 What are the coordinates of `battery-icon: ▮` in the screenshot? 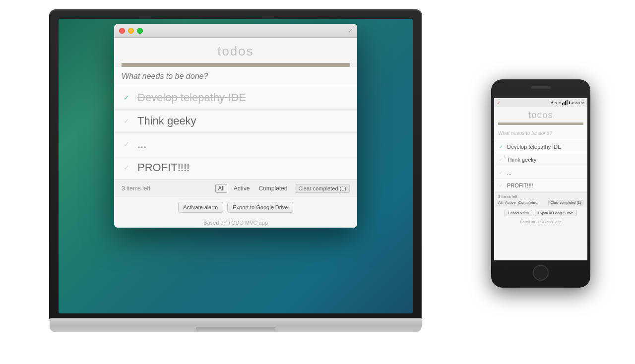 It's located at (570, 103).